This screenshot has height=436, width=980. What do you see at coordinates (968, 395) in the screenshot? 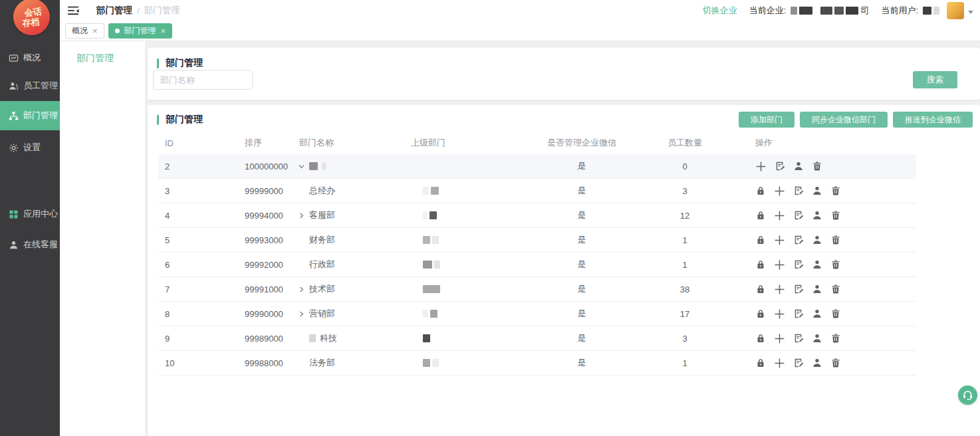
I see `customer-service-float-button` at bounding box center [968, 395].